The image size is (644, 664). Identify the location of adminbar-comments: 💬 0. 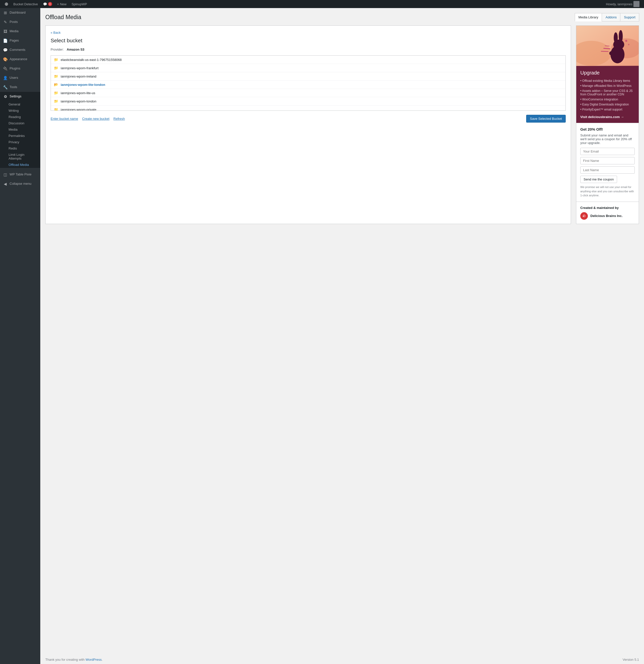
(47, 4).